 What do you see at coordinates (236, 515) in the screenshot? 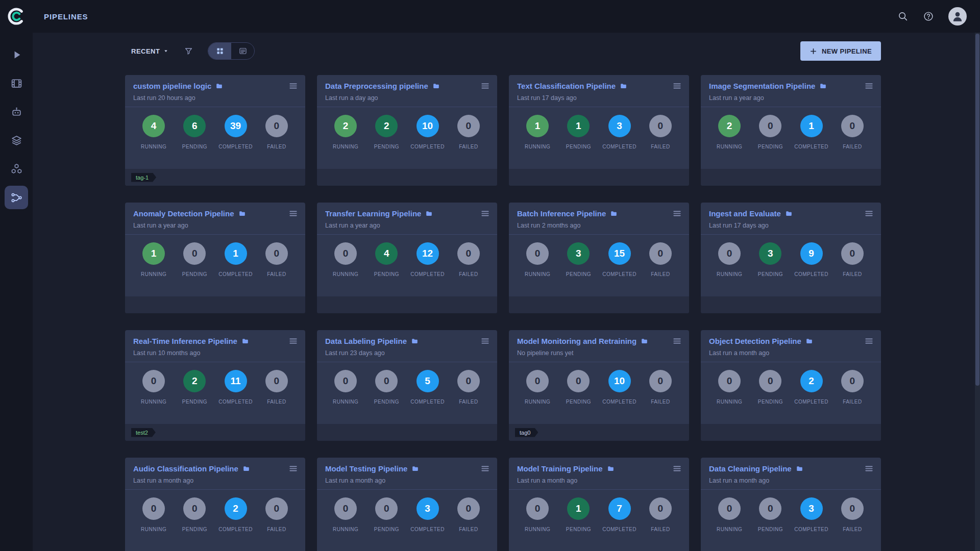
I see `stat-completed: 2COMPLETED` at bounding box center [236, 515].